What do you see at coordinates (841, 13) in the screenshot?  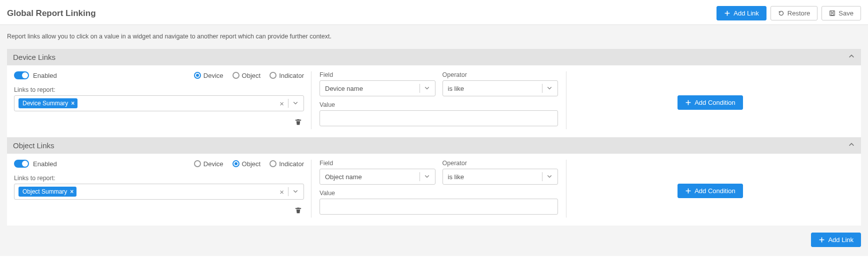 I see `save-button: Save` at bounding box center [841, 13].